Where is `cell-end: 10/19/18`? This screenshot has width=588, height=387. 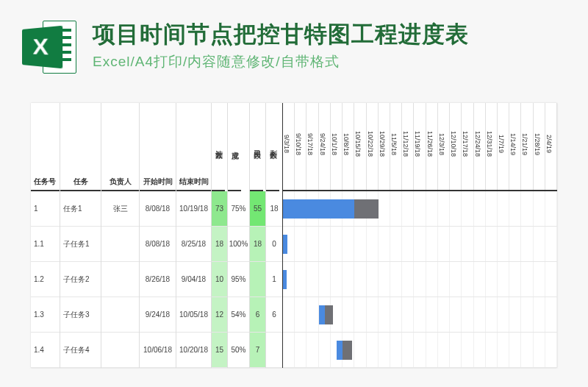 cell-end: 10/19/18 is located at coordinates (194, 209).